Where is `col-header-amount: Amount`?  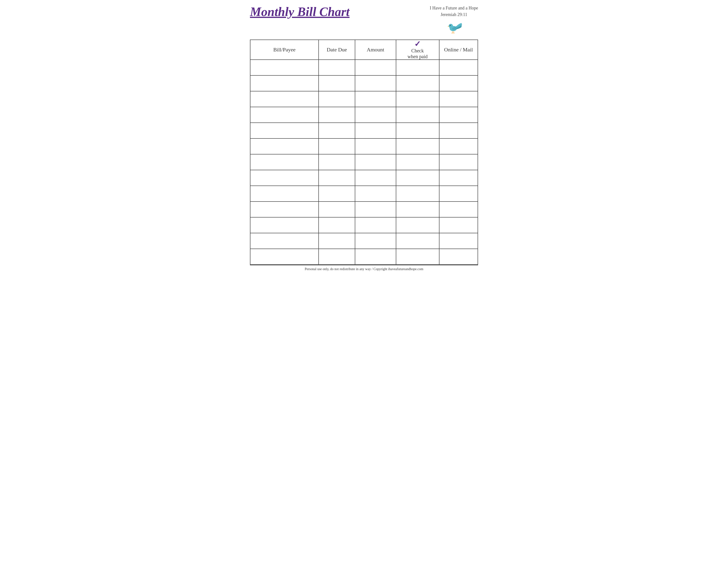 col-header-amount: Amount is located at coordinates (375, 50).